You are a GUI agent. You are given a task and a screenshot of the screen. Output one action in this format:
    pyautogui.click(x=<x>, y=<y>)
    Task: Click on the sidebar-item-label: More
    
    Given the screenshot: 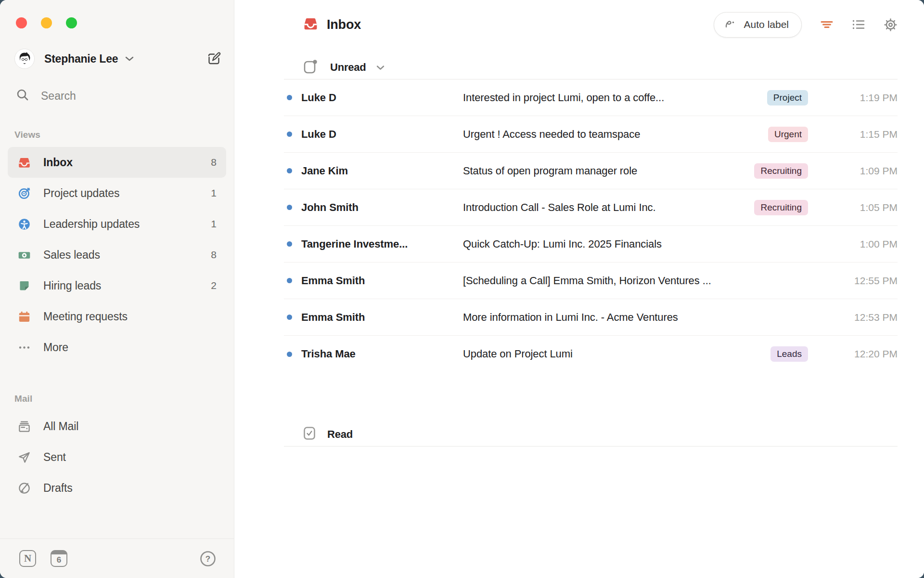 What is the action you would take?
    pyautogui.click(x=56, y=348)
    